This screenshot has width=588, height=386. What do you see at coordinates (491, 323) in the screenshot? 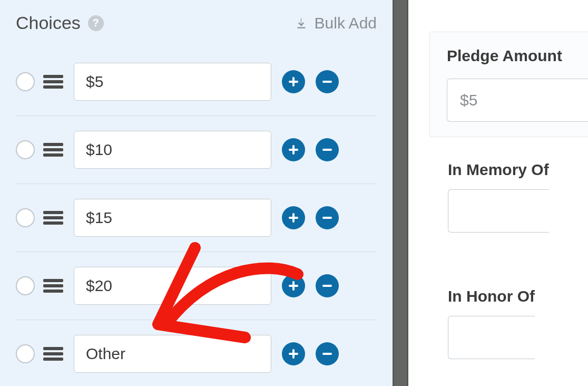
I see `in-honor-of-group: In Honor Of` at bounding box center [491, 323].